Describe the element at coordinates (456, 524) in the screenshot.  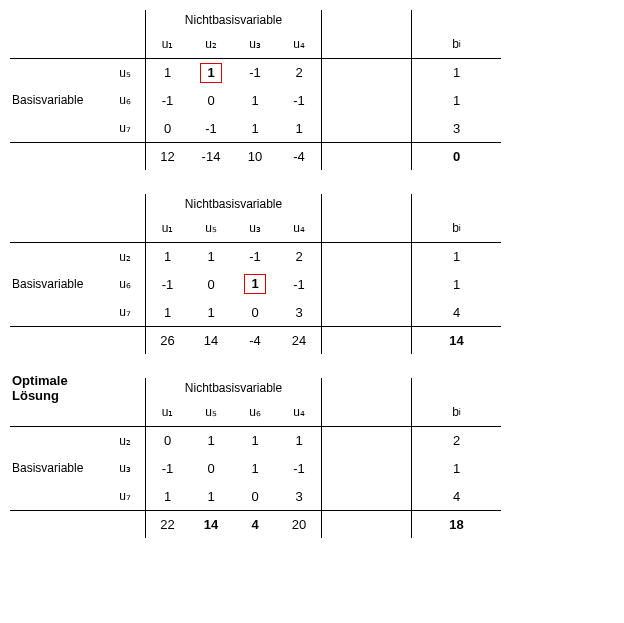
I see `z-value: 18` at that location.